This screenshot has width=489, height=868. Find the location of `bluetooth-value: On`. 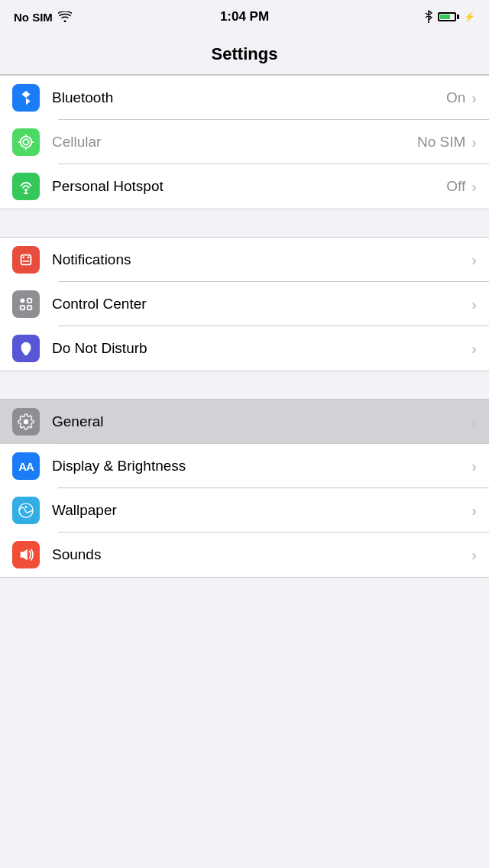

bluetooth-value: On is located at coordinates (455, 98).